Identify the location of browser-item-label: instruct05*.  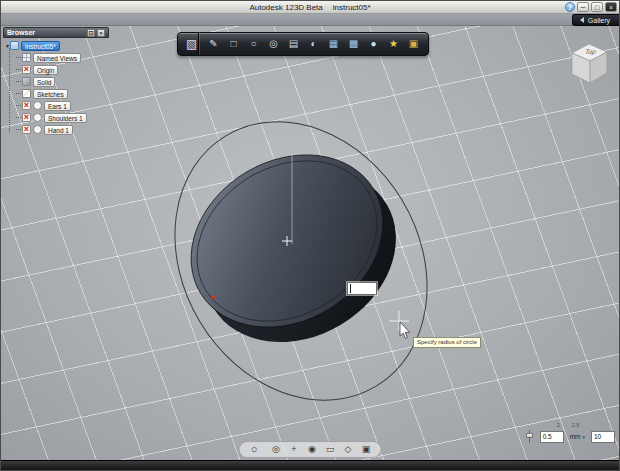
(40, 46).